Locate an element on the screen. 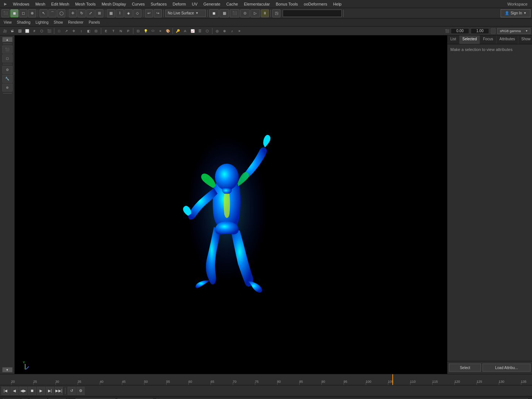 Image resolution: width=532 pixels, height=399 pixels. select-button: Select is located at coordinates (465, 368).